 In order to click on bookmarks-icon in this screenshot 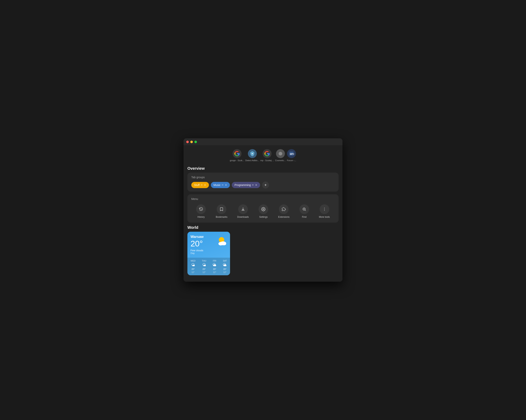, I will do `click(222, 209)`.